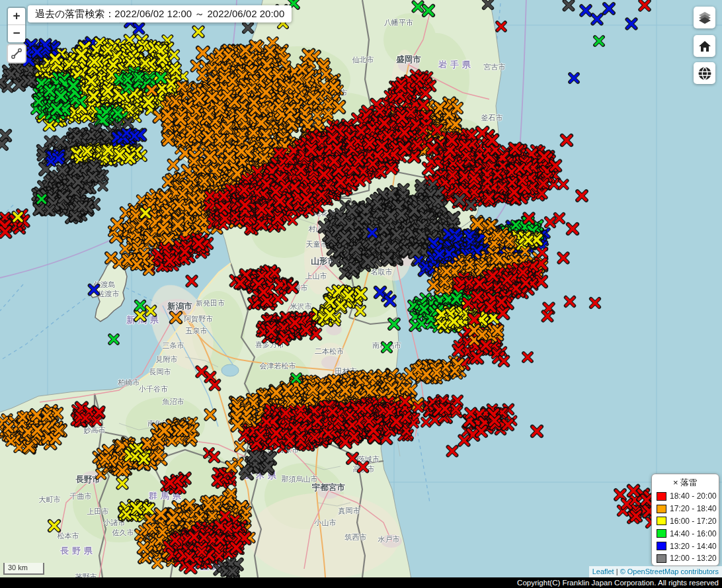  Describe the element at coordinates (685, 533) in the screenshot. I see `legend-entry: 14:40 - 16:00` at that location.